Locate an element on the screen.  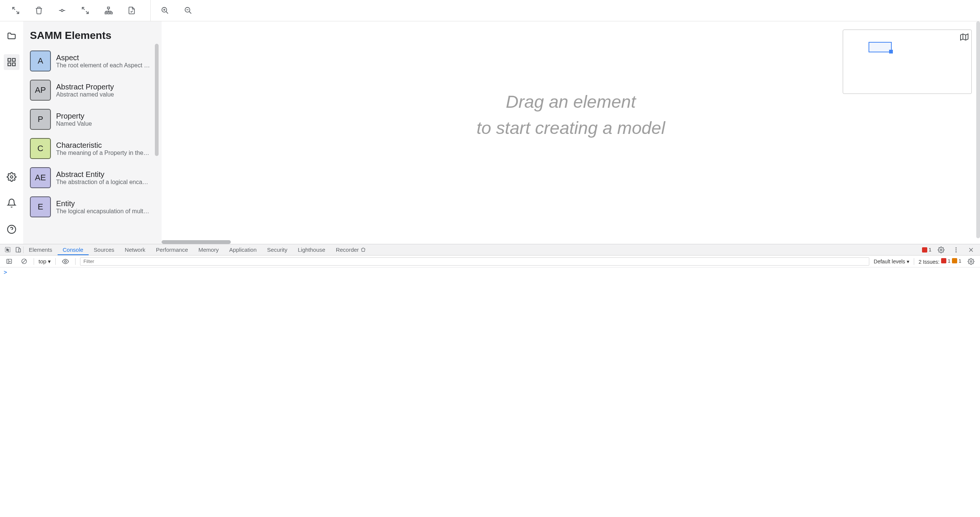
issues-label: 2 Issues: is located at coordinates (929, 262).